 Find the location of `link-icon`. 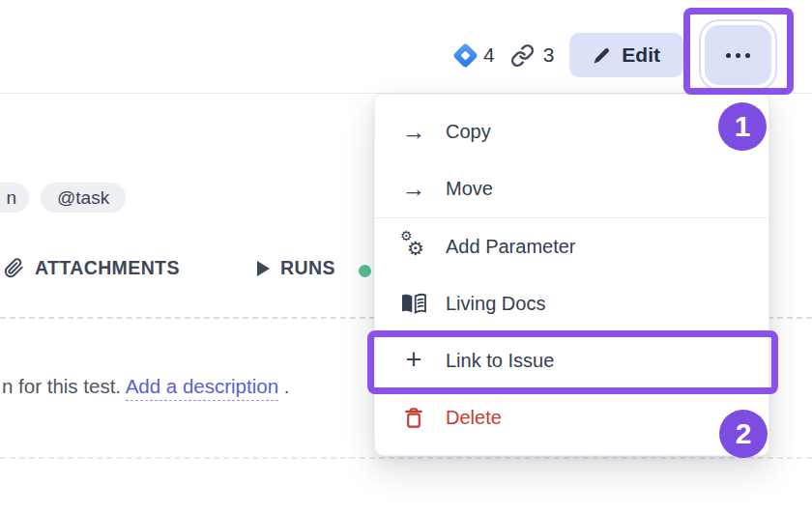

link-icon is located at coordinates (522, 56).